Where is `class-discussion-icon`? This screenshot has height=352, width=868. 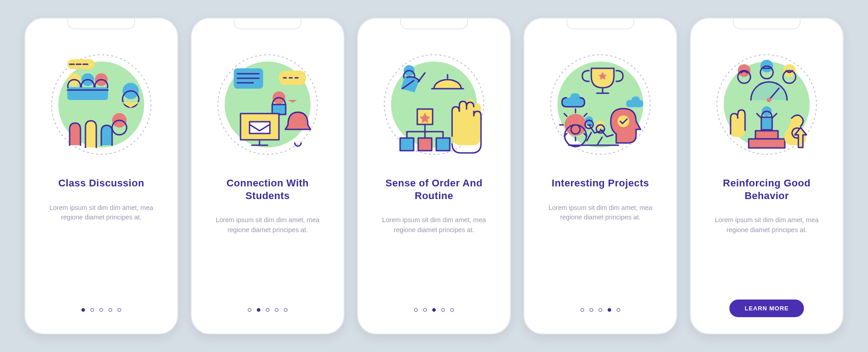 class-discussion-icon is located at coordinates (101, 105).